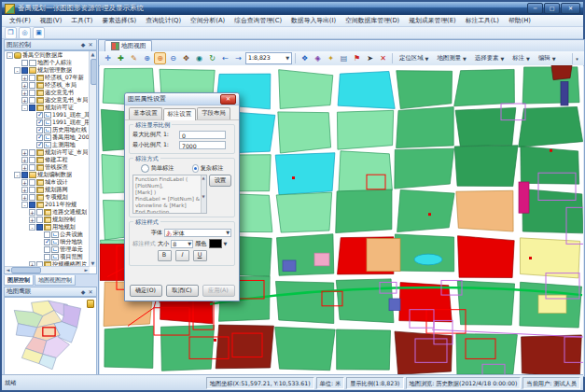 This screenshot has width=585, height=392. Describe the element at coordinates (228, 99) in the screenshot. I see `dialog-close-button: ✕` at that location.